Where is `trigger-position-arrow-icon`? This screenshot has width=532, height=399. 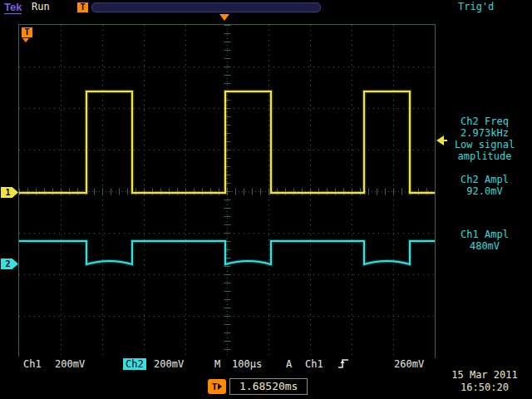 trigger-position-arrow-icon is located at coordinates (224, 17).